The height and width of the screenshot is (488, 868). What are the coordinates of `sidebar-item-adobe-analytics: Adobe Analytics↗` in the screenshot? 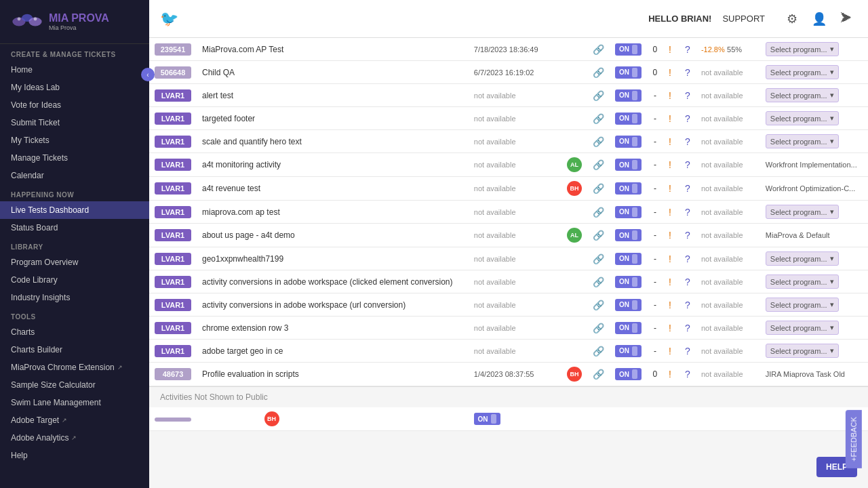 It's located at (75, 438).